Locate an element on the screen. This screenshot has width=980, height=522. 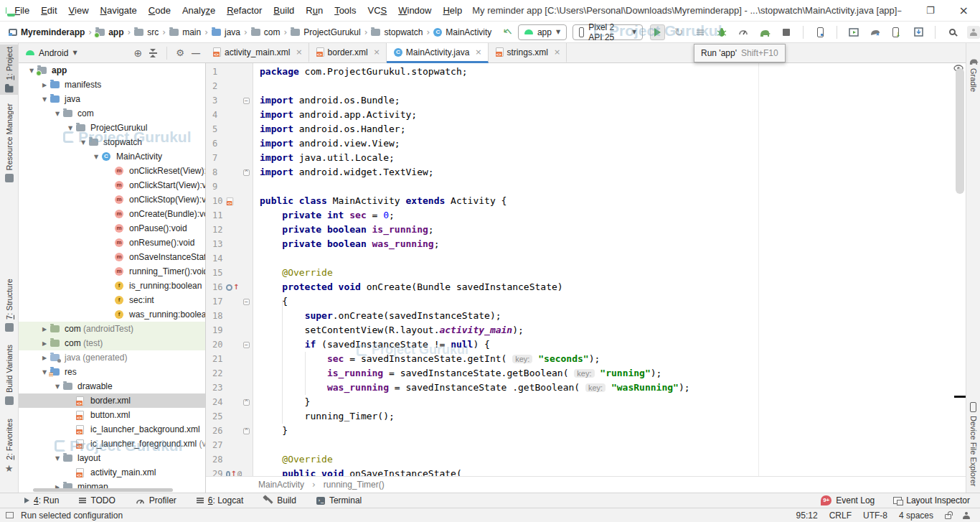
menu-tools: Tools is located at coordinates (345, 10).